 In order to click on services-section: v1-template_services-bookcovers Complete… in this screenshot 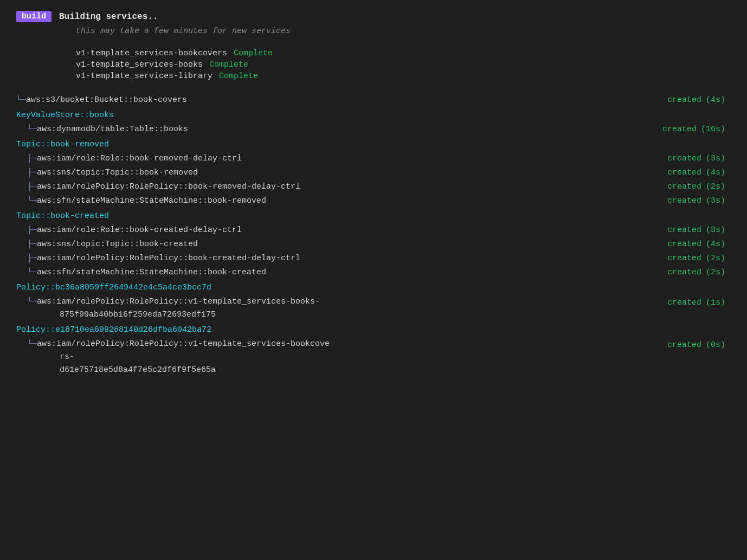, I will do `click(403, 65)`.